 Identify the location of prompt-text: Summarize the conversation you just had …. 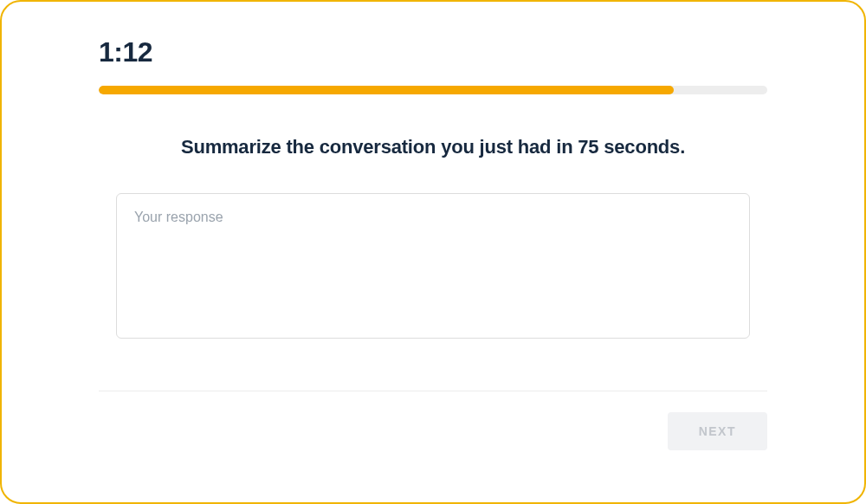
(433, 147).